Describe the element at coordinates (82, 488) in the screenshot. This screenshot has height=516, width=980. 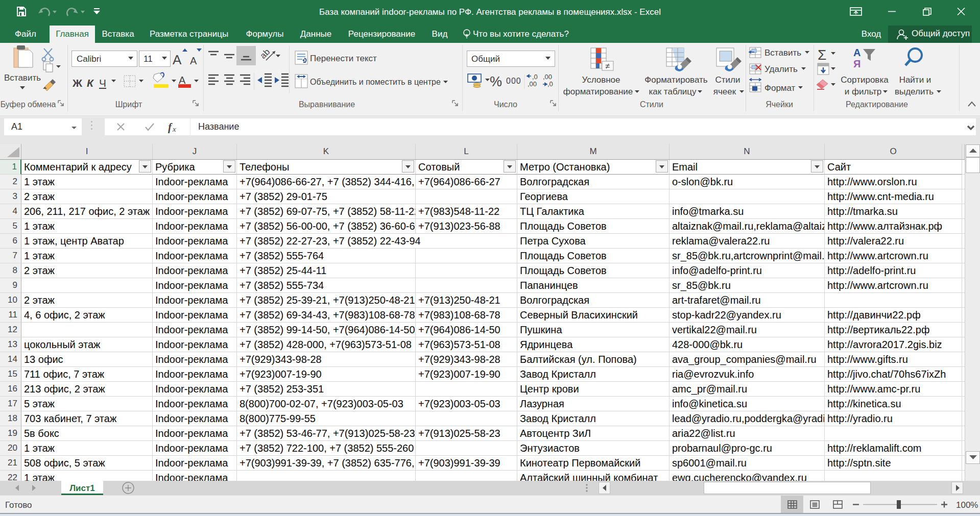
I see `svg-text: Лист1` at that location.